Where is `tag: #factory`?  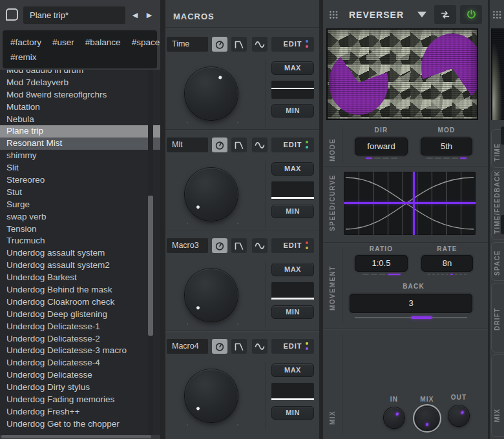
tag: #factory is located at coordinates (26, 43).